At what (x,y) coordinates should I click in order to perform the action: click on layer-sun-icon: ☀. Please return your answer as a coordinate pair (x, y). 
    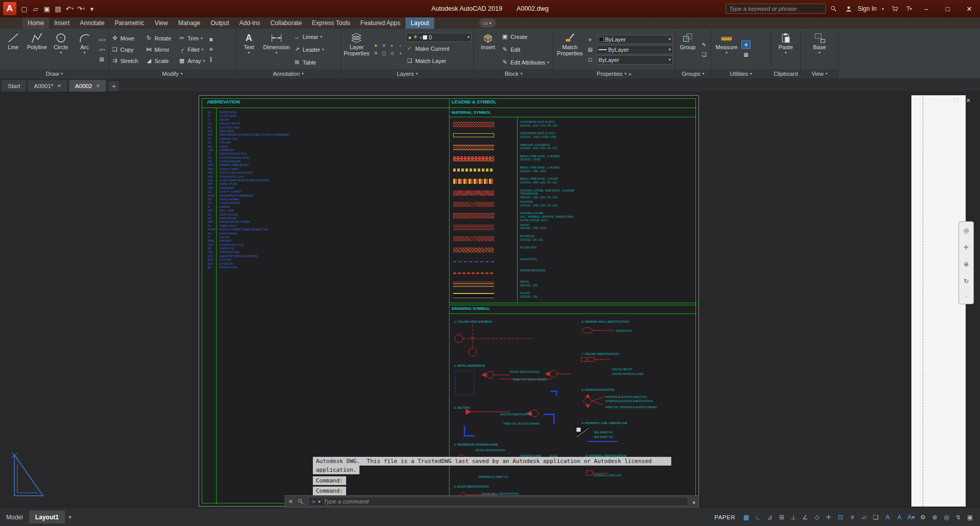
    Looking at the image, I should click on (416, 37).